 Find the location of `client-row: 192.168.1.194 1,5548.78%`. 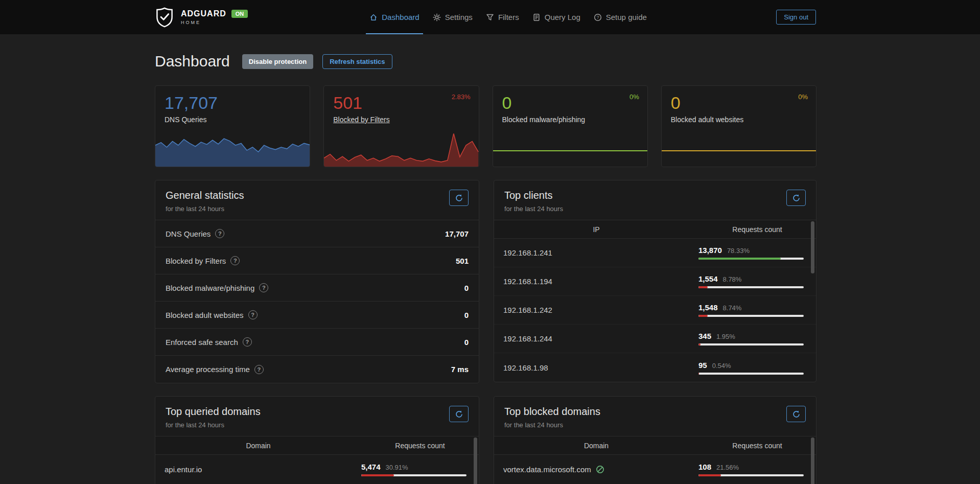

client-row: 192.168.1.194 1,5548.78% is located at coordinates (655, 282).